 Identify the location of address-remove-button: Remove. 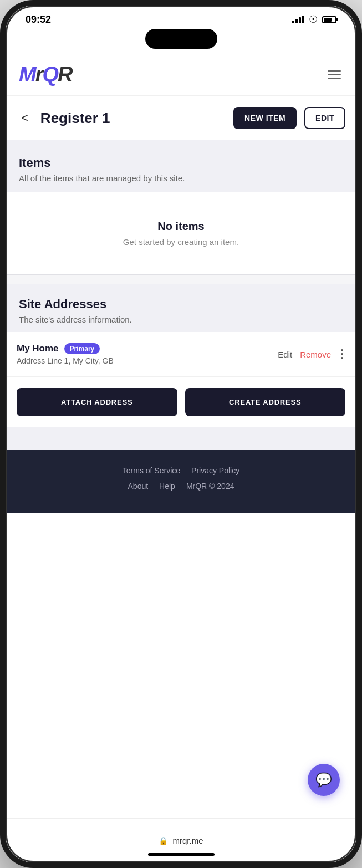
(315, 355).